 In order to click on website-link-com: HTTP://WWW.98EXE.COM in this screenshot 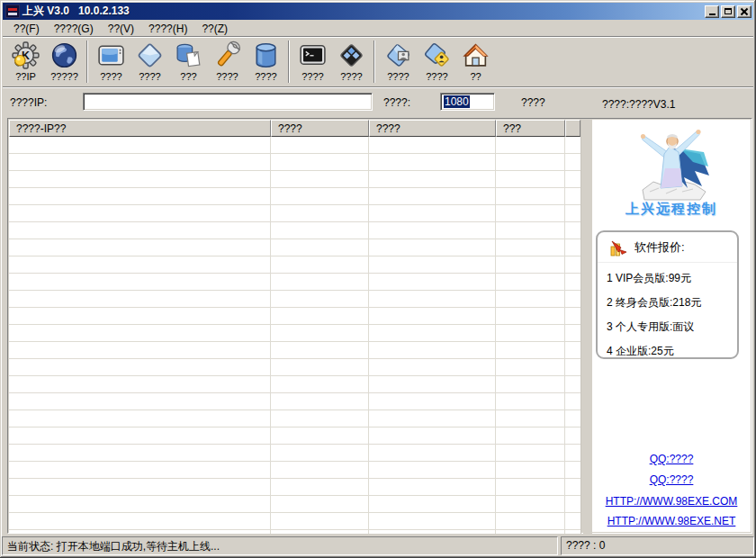, I will do `click(671, 501)`.